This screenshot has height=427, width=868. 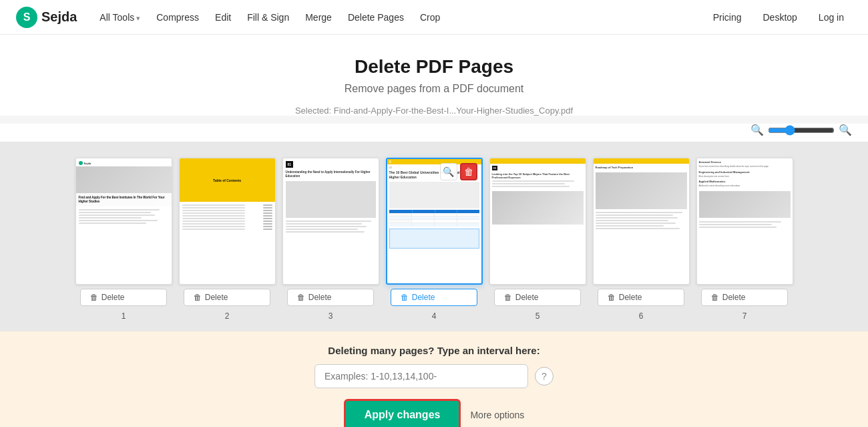 What do you see at coordinates (745, 316) in the screenshot?
I see `page-number-7: 7` at bounding box center [745, 316].